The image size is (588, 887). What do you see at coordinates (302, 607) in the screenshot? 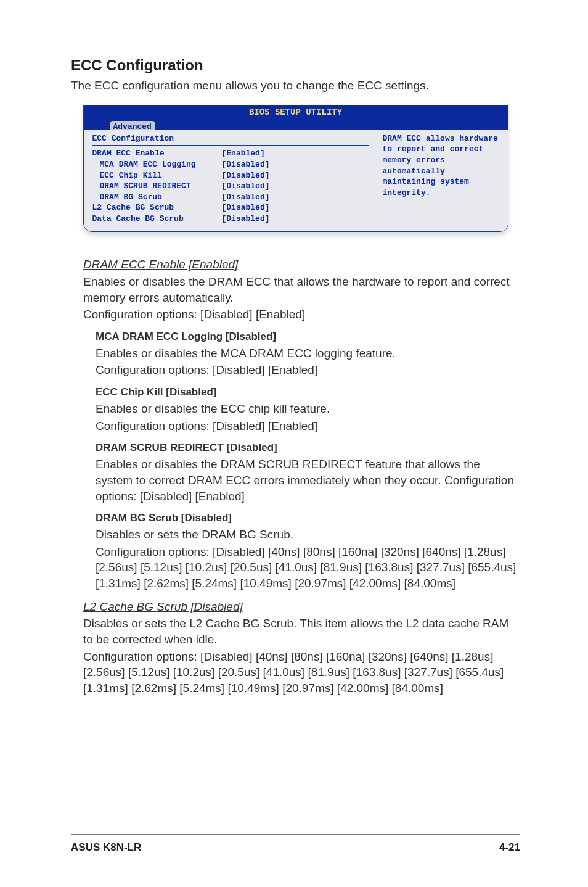
I see `subheading-l2-scrub: L2 Cache BG Scrub [Disabled]` at bounding box center [302, 607].